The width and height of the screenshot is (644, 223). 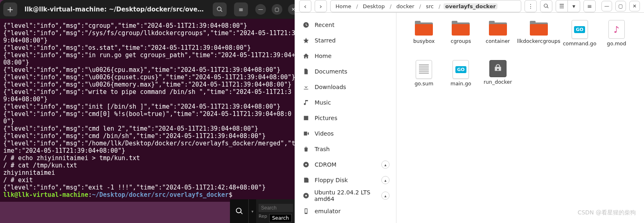 I want to click on breadcrumb-item: overlayfs_docker, so click(x=471, y=7).